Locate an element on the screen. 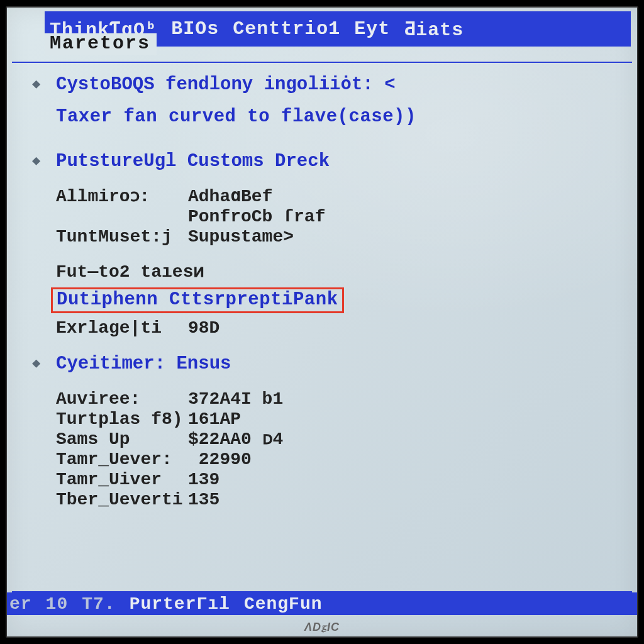 The image size is (644, 644). section3-row-0: Auviree: 372A4I b1 is located at coordinates (340, 399).